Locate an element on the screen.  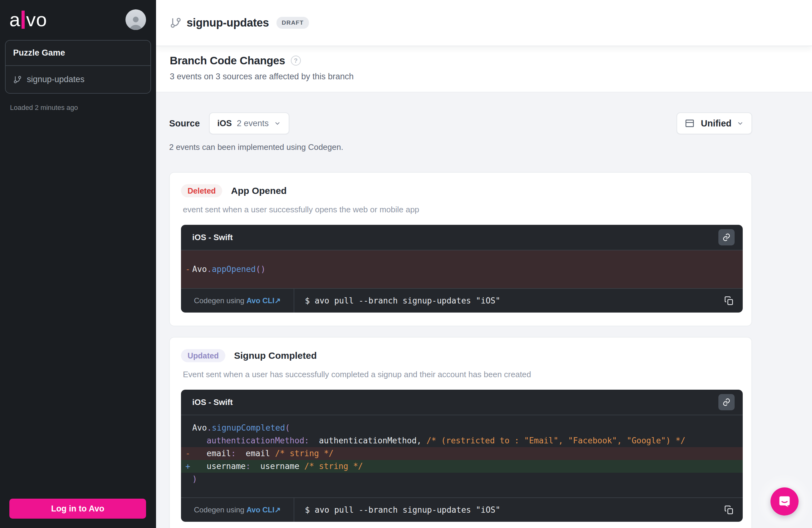
added-code-line: +username: username /* string */ is located at coordinates (462, 466).